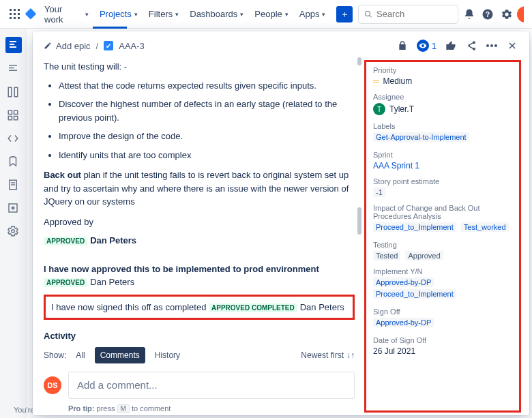 Image resolution: width=532 pixels, height=418 pixels. I want to click on date-value: 26 Jul 2021, so click(443, 351).